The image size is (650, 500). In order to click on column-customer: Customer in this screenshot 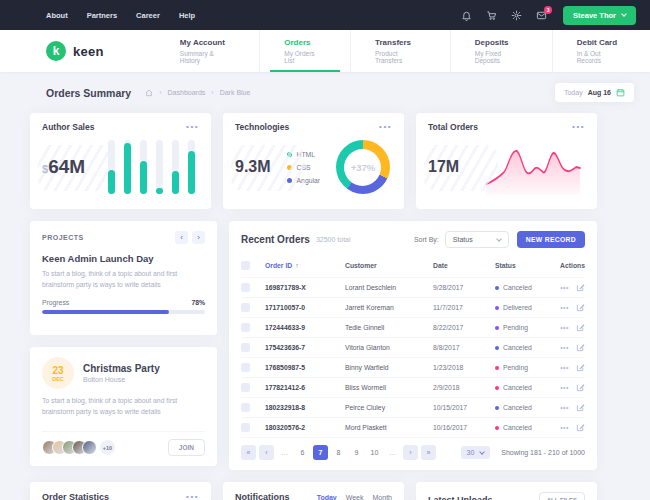, I will do `click(389, 266)`.